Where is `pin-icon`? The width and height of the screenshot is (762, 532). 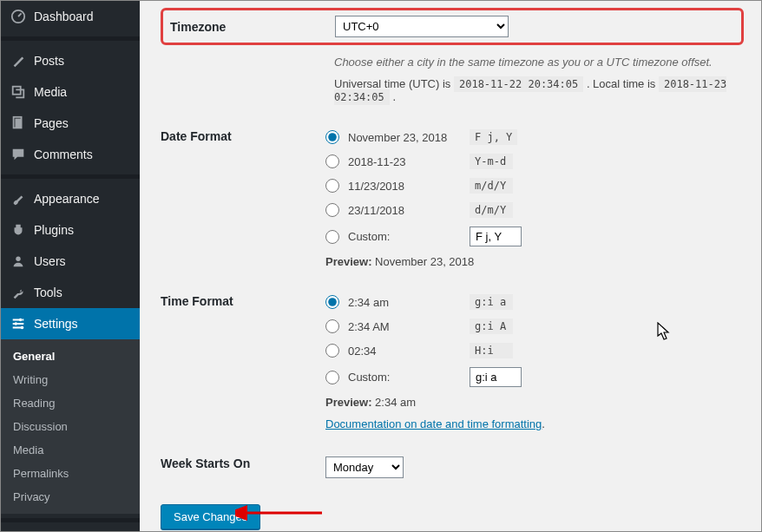
pin-icon is located at coordinates (18, 61).